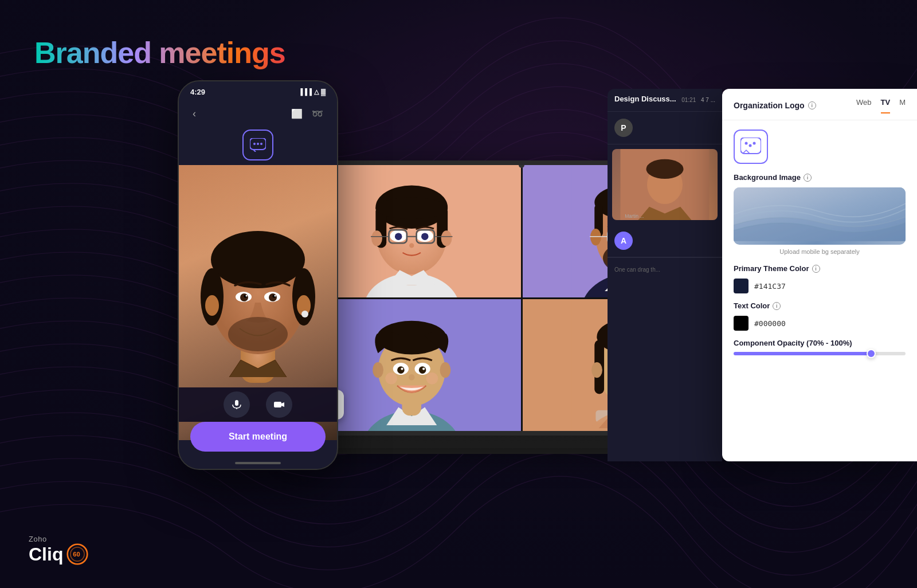 The image size is (917, 588). I want to click on drag-hint-area: One can drag th..., so click(665, 268).